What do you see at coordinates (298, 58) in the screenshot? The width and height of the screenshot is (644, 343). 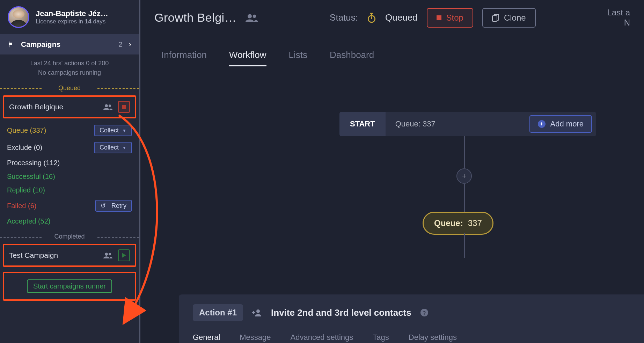 I see `tab-lists: Lists` at bounding box center [298, 58].